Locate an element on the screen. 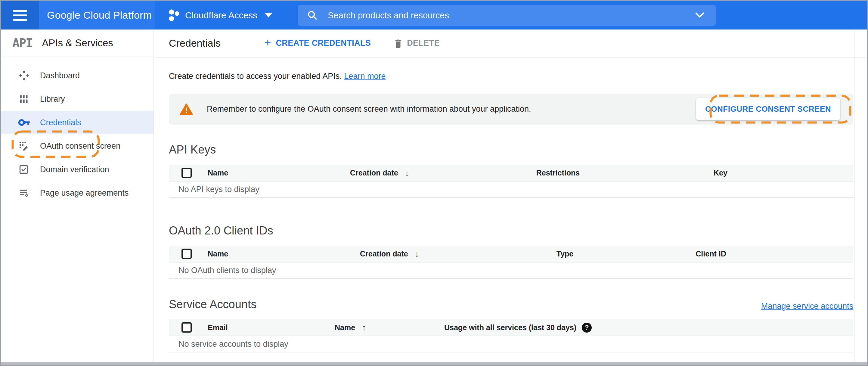 This screenshot has height=366, width=868. window-bottom-edge is located at coordinates (434, 363).